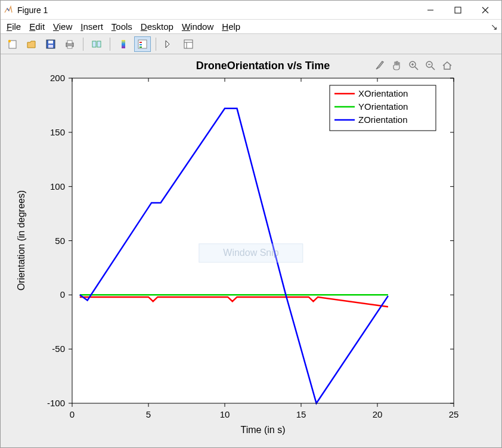 The height and width of the screenshot is (448, 502). I want to click on save-button, so click(51, 44).